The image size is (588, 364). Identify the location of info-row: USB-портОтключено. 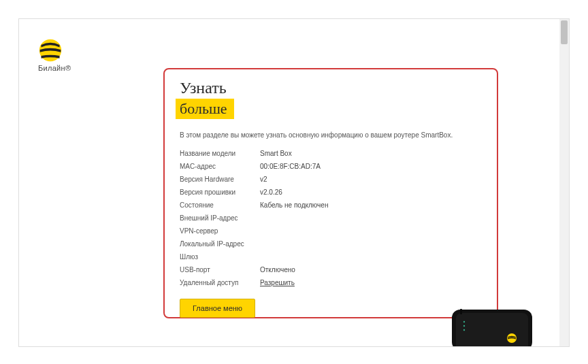
(254, 269).